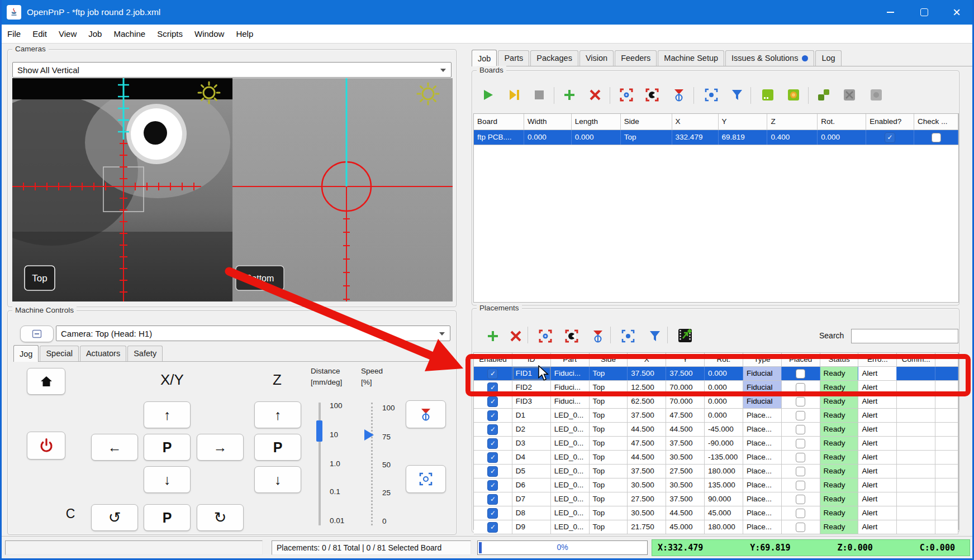  What do you see at coordinates (876, 95) in the screenshot?
I see `panelize-fiducial-button` at bounding box center [876, 95].